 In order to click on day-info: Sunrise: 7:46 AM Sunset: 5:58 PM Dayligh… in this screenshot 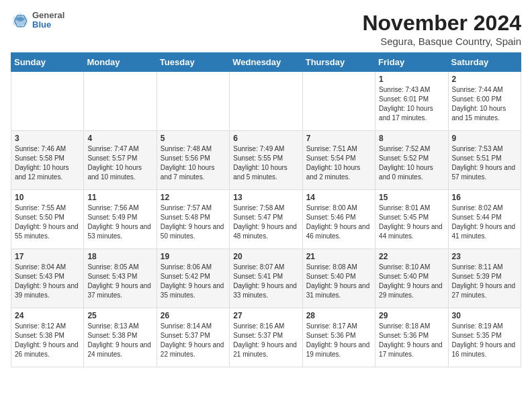, I will do `click(47, 163)`.